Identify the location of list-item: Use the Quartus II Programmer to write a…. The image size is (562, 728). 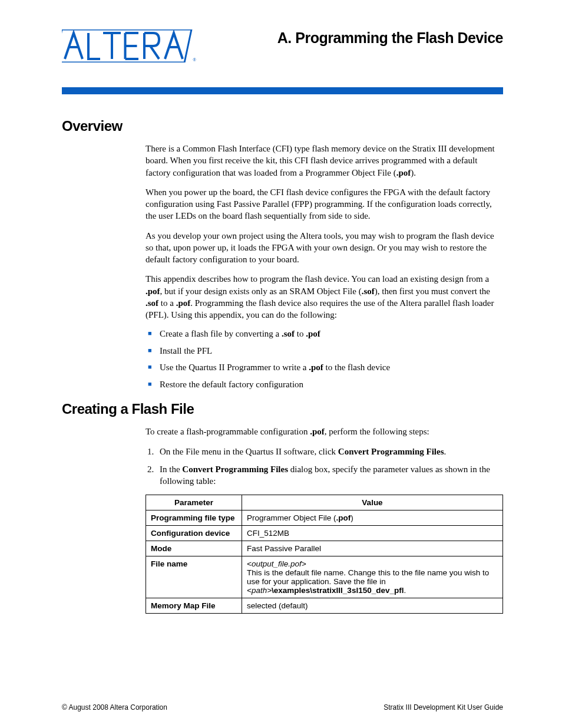
(324, 368).